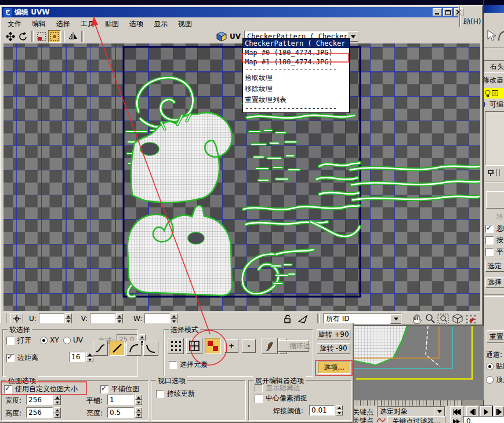 This screenshot has height=423, width=504. Describe the element at coordinates (458, 319) in the screenshot. I see `zoom-extents-icon` at that location.